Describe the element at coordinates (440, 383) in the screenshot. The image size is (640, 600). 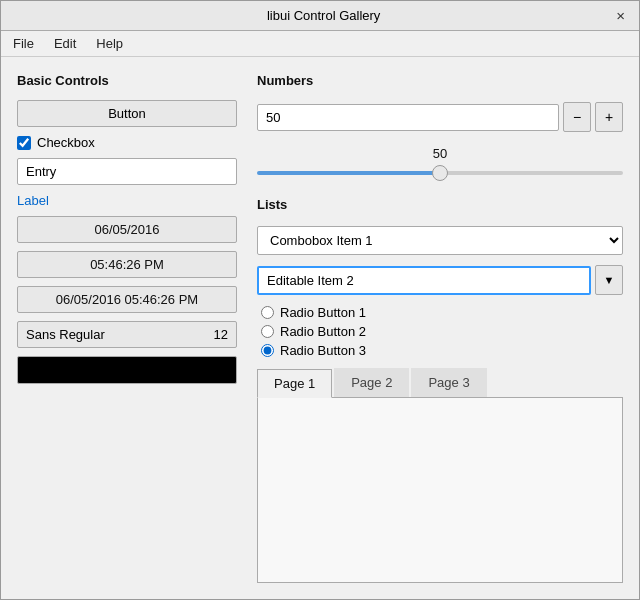
I see `tab-bar: Page 1 Page 2 Page 3` at that location.